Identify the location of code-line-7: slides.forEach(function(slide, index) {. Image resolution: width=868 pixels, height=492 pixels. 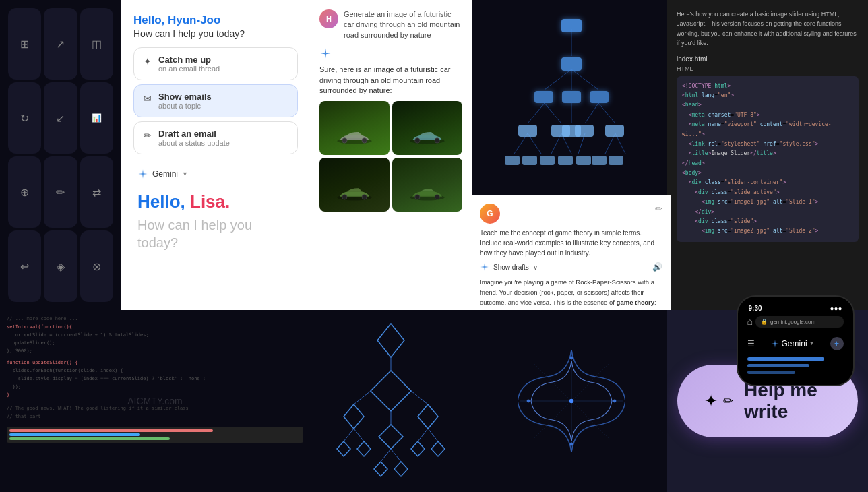
(155, 371).